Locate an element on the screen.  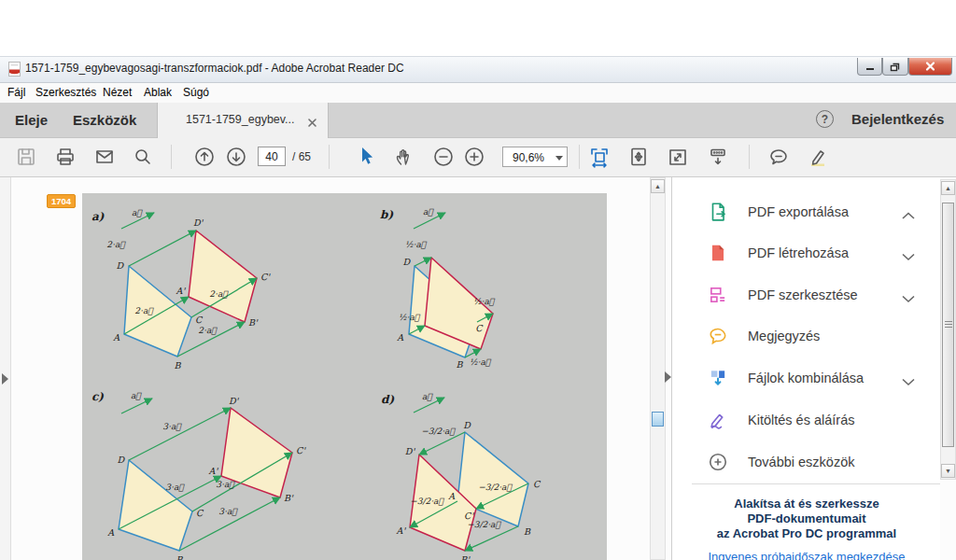
email-icon is located at coordinates (105, 157).